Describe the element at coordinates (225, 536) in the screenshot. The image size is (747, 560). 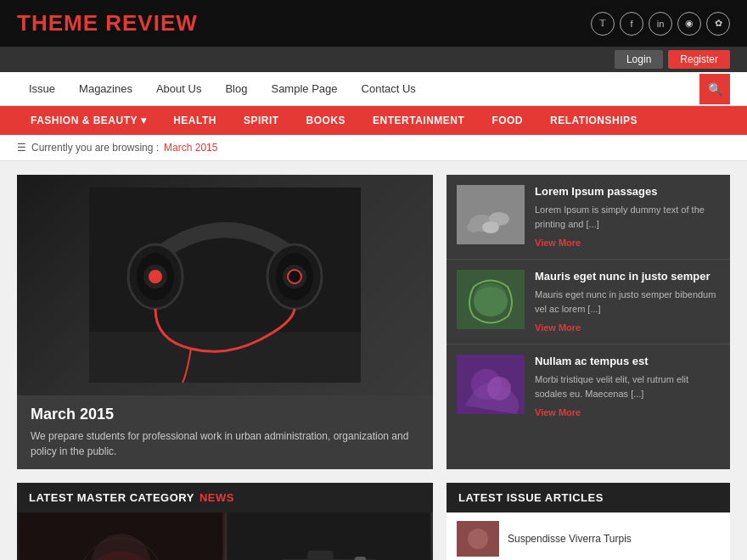
I see `latest-grid: Long Established Fact 👤 Issue | 📅 March …` at that location.